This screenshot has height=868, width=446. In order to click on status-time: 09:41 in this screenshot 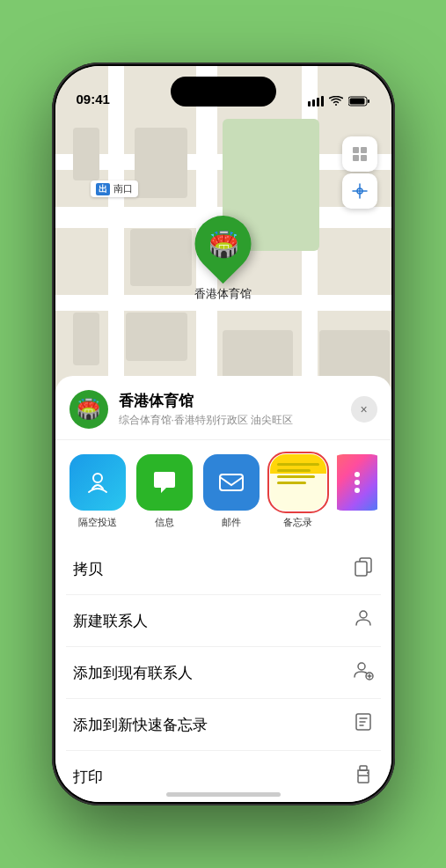, I will do `click(93, 99)`.